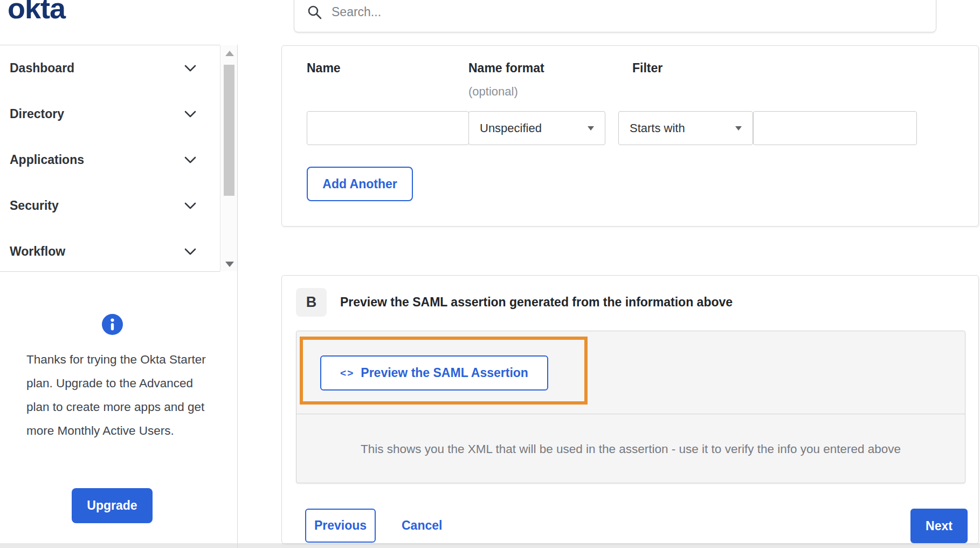 Image resolution: width=980 pixels, height=548 pixels. What do you see at coordinates (37, 12) in the screenshot?
I see `okta-logo: okta` at bounding box center [37, 12].